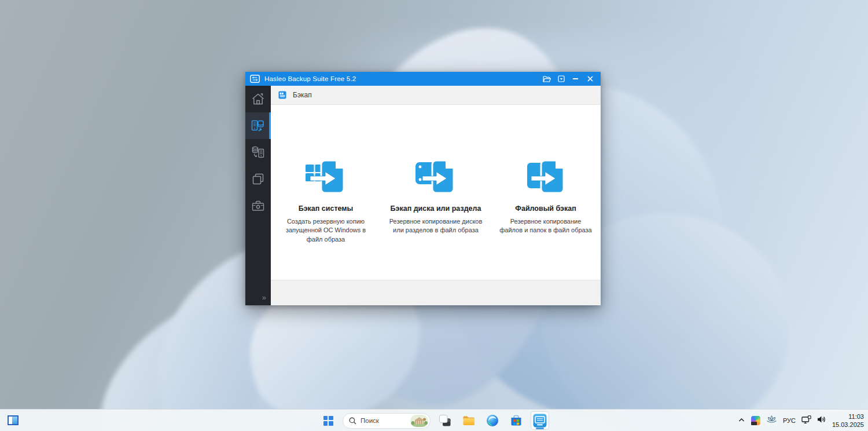 The width and height of the screenshot is (868, 431). What do you see at coordinates (469, 421) in the screenshot?
I see `file-explorer-button` at bounding box center [469, 421].